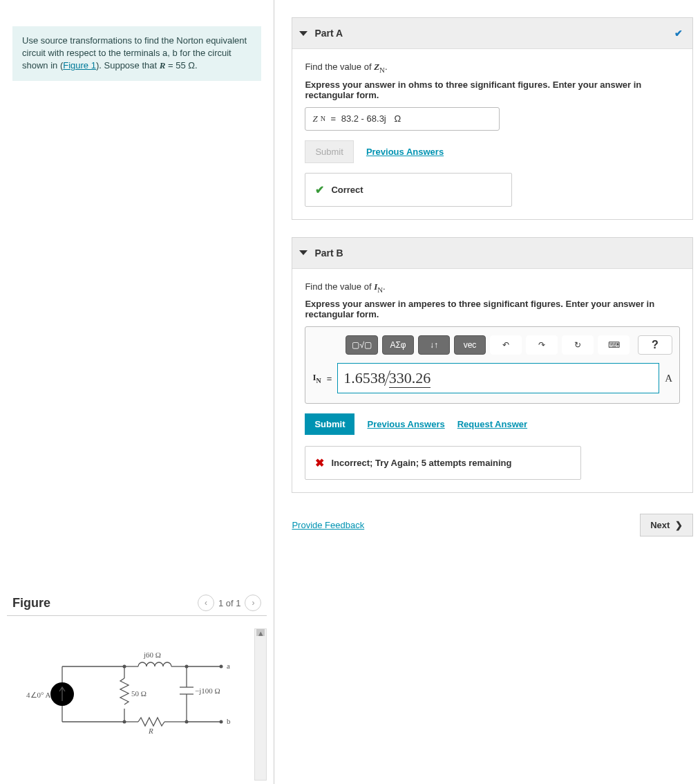  I want to click on svg-text: a, so click(228, 666).